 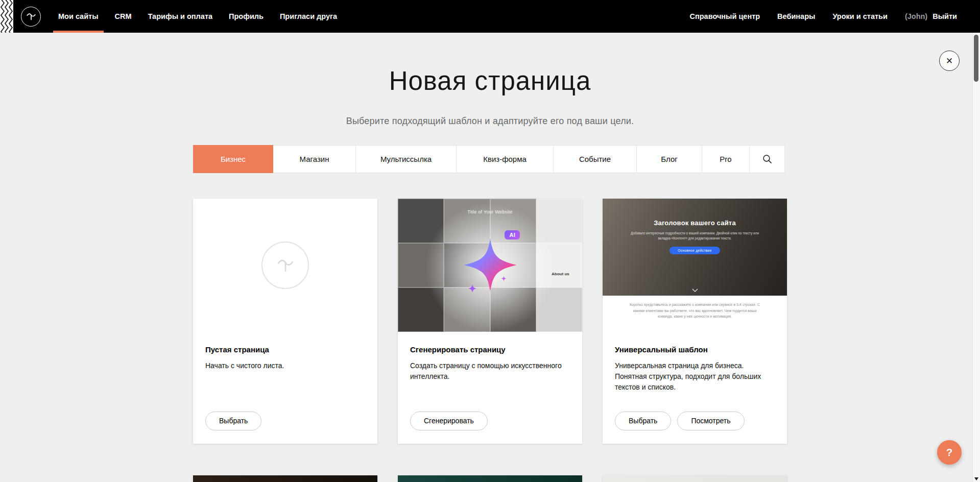 What do you see at coordinates (695, 250) in the screenshot?
I see `preview-cta-button: Основное действие` at bounding box center [695, 250].